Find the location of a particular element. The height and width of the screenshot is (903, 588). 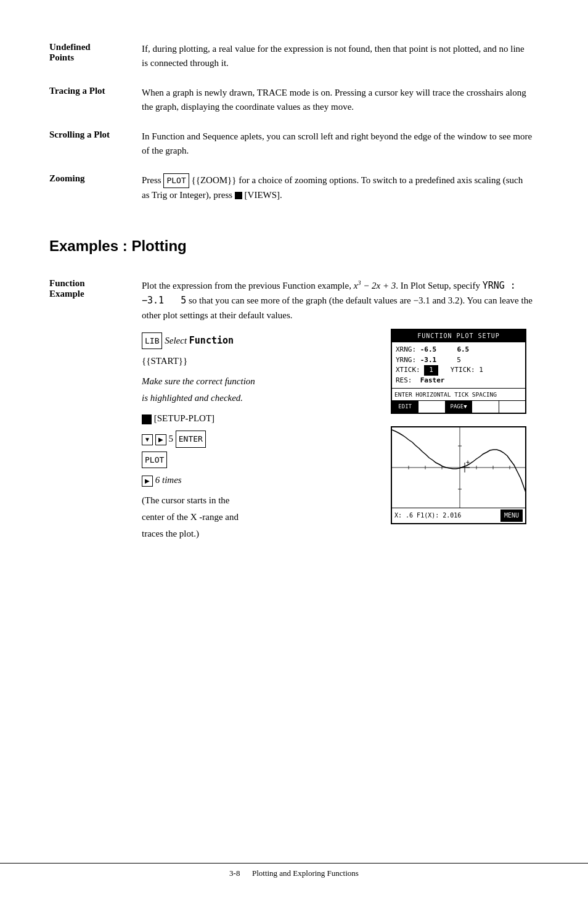

menu-label: MENU is located at coordinates (512, 516).